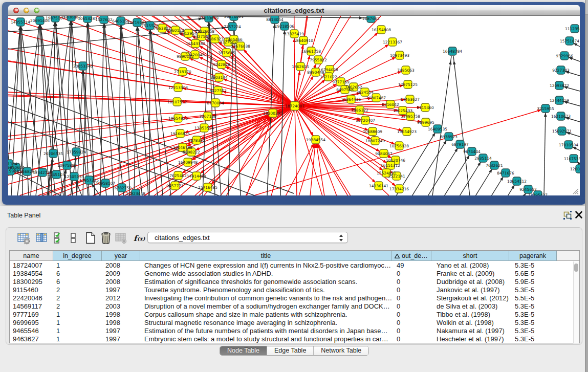  I want to click on graph-node-label: 7986322, so click(360, 111).